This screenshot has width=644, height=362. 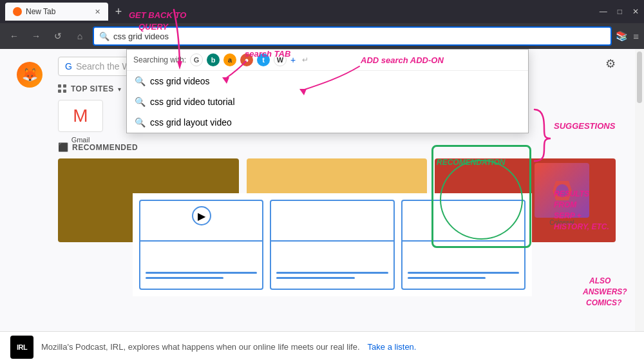 What do you see at coordinates (118, 12) in the screenshot?
I see `new-tab-button: +` at bounding box center [118, 12].